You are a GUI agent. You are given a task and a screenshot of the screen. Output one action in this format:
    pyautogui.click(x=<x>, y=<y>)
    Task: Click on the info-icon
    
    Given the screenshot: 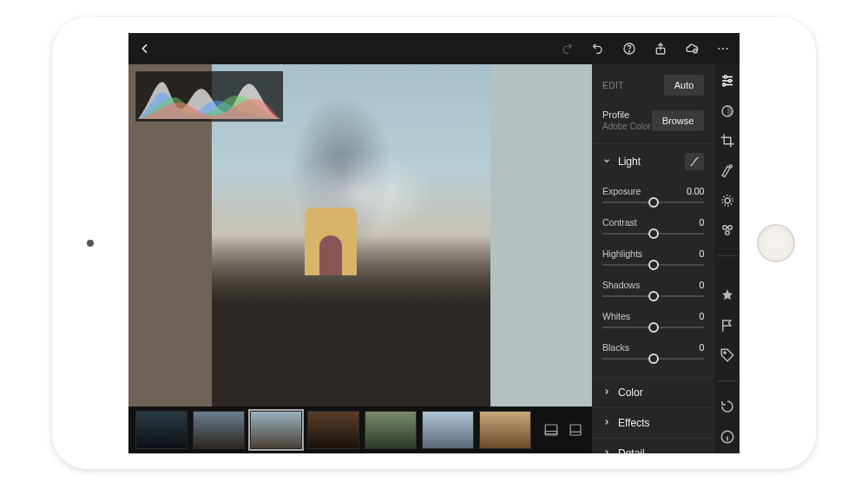 What is the action you would take?
    pyautogui.click(x=727, y=437)
    